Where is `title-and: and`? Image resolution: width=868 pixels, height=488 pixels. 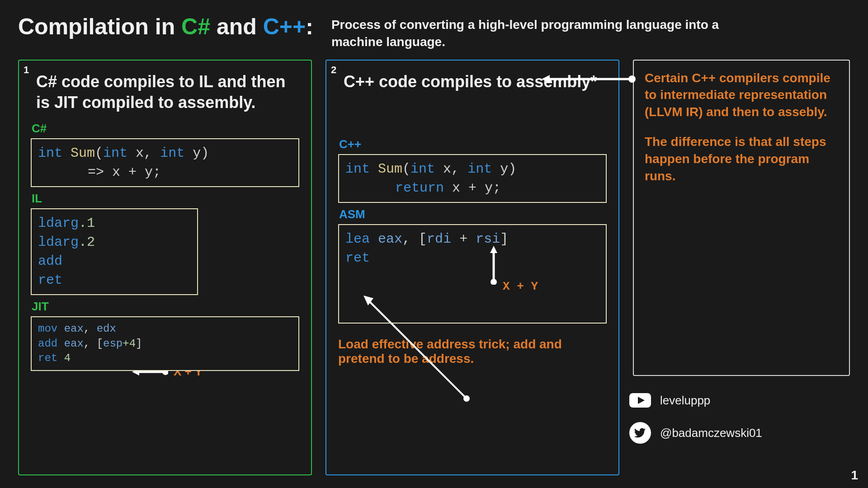 title-and: and is located at coordinates (237, 27).